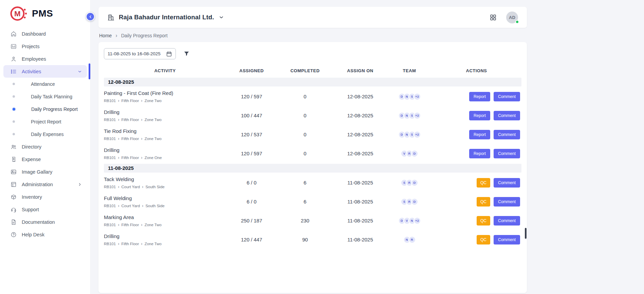  I want to click on assigned-value: 6 / 0, so click(252, 201).